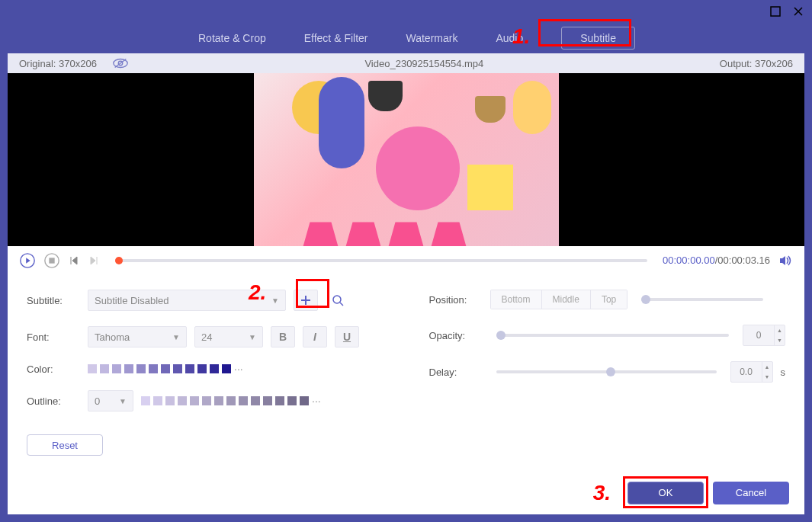  Describe the element at coordinates (775, 11) in the screenshot. I see `maximize-icon` at that location.